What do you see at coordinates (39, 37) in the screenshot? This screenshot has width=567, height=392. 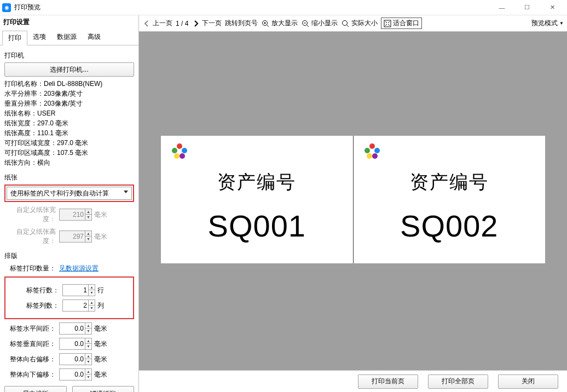 I see `tab-options: 选项` at bounding box center [39, 37].